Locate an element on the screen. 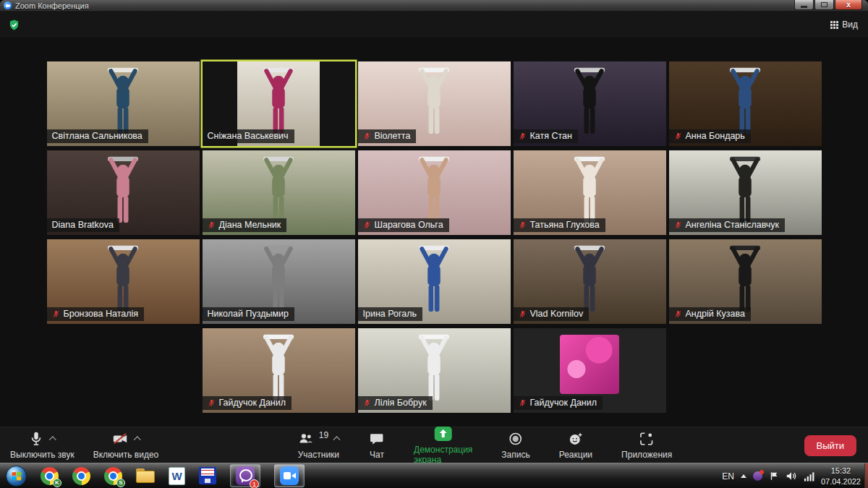 This screenshot has height=488, width=868. participant-name: Diana Bratkova is located at coordinates (82, 225).